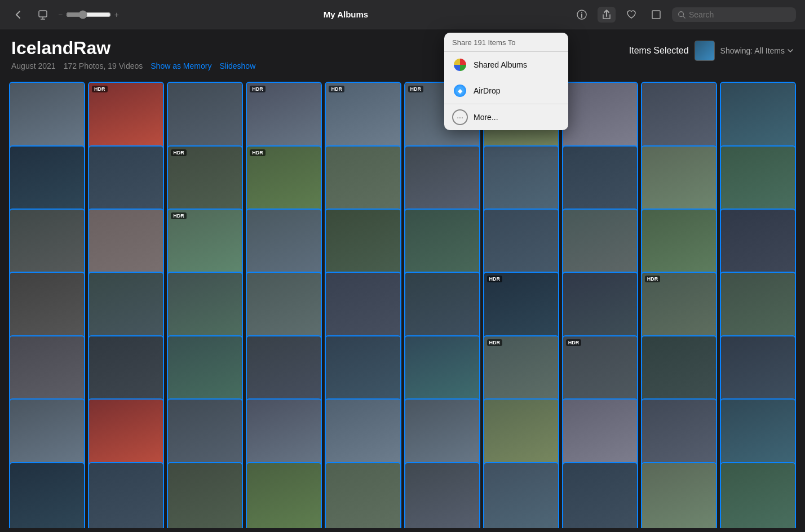 Image resolution: width=805 pixels, height=532 pixels. Describe the element at coordinates (346, 15) in the screenshot. I see `toolbar-title: My Albums` at that location.